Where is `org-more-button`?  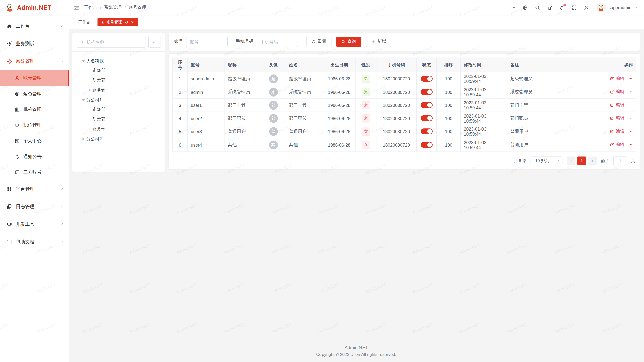 org-more-button is located at coordinates (155, 42).